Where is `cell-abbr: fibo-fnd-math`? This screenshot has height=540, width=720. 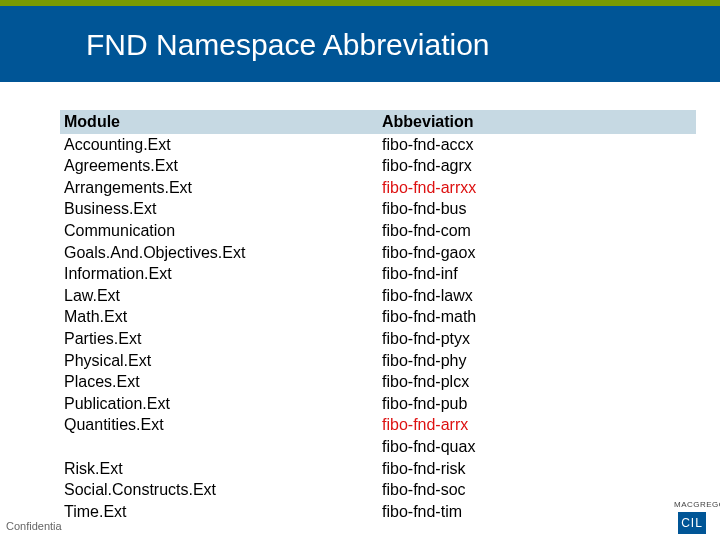
cell-abbr: fibo-fnd-math is located at coordinates (537, 317).